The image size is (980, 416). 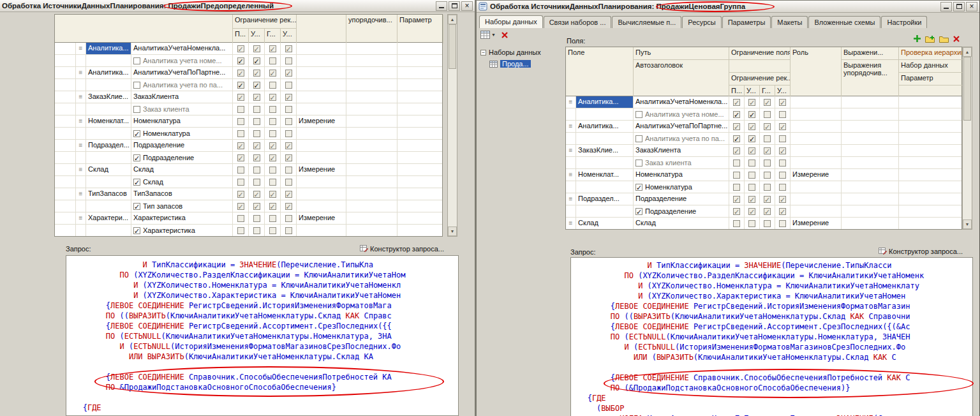 I want to click on tab-6: Вложенные схемы, so click(x=845, y=22).